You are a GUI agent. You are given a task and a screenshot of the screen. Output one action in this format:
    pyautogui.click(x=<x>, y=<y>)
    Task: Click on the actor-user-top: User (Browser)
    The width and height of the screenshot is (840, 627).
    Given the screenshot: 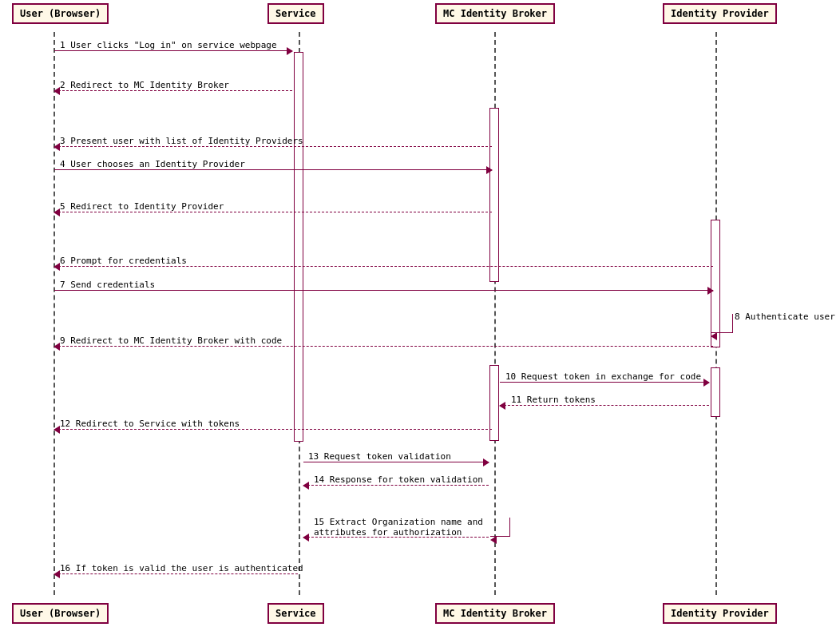 What is the action you would take?
    pyautogui.click(x=61, y=14)
    